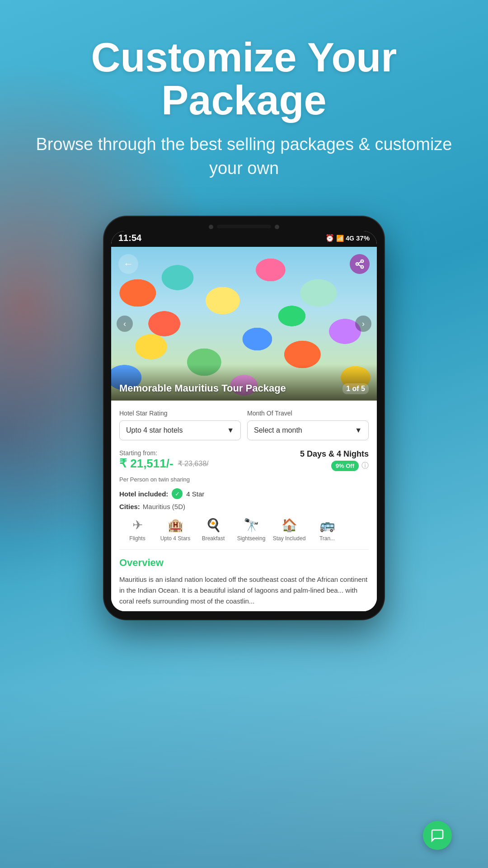  Describe the element at coordinates (244, 79) in the screenshot. I see `hero-title: Customize Your Package` at that location.